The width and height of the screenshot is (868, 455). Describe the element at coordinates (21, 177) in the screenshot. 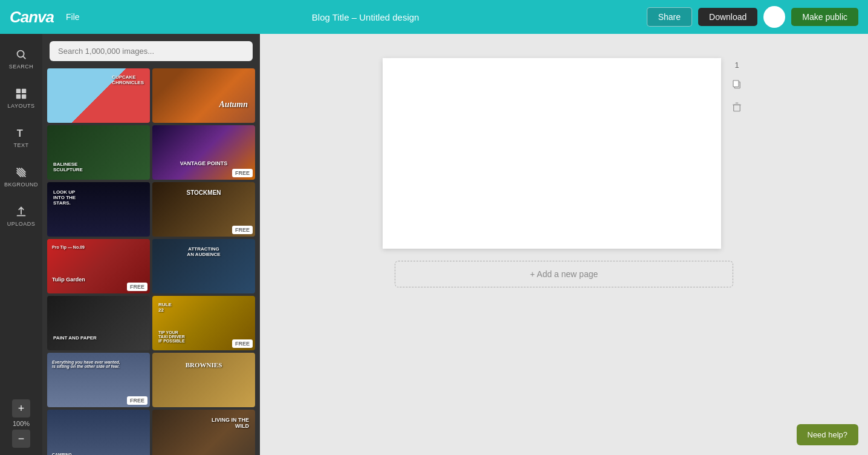

I see `sidebar-item-background: BKGROUND` at that location.